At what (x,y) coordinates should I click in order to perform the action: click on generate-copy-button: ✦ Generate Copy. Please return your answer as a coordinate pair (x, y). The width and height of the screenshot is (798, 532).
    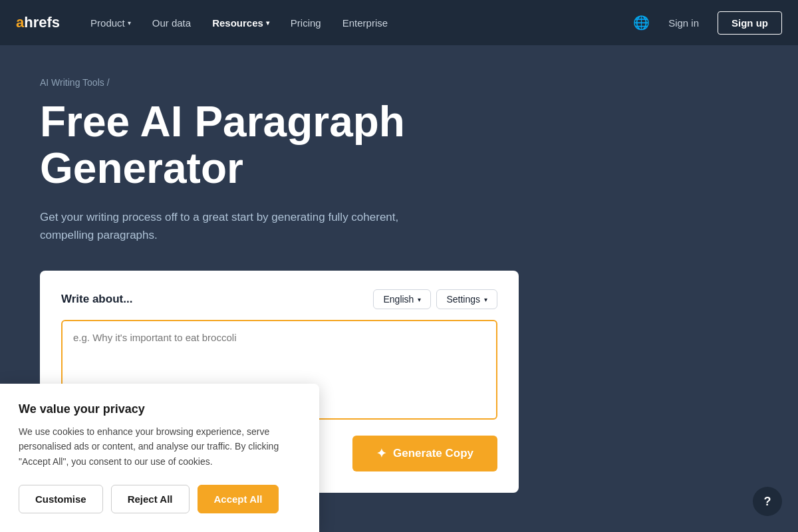
    Looking at the image, I should click on (425, 454).